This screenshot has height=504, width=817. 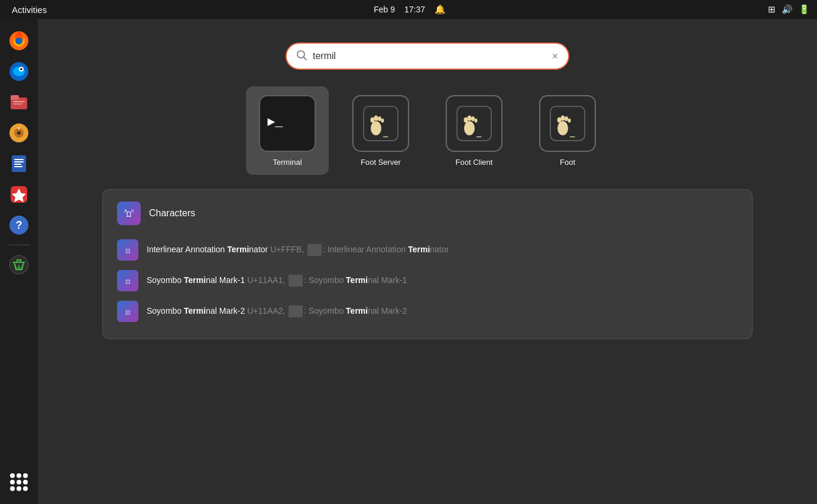 What do you see at coordinates (474, 131) in the screenshot?
I see `app-tile-foot-client: _ Foot Client` at bounding box center [474, 131].